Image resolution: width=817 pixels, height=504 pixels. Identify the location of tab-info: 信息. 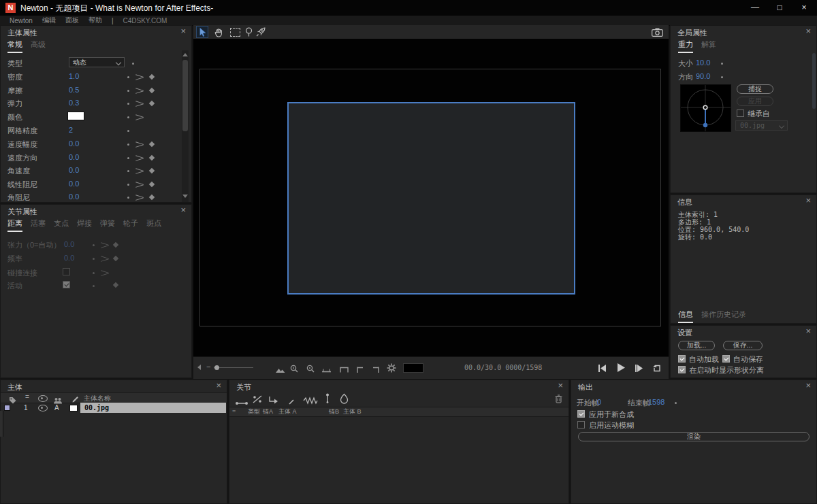
(686, 316).